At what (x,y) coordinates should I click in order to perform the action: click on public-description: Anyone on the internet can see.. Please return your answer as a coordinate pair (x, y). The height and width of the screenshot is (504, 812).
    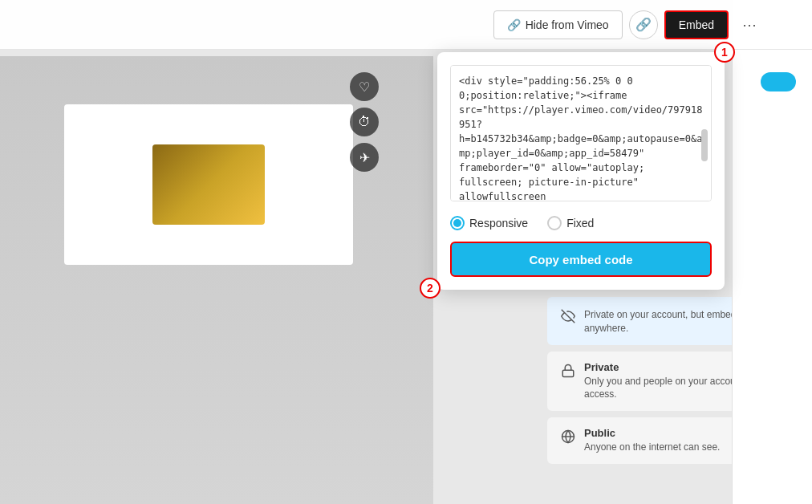
    Looking at the image, I should click on (652, 448).